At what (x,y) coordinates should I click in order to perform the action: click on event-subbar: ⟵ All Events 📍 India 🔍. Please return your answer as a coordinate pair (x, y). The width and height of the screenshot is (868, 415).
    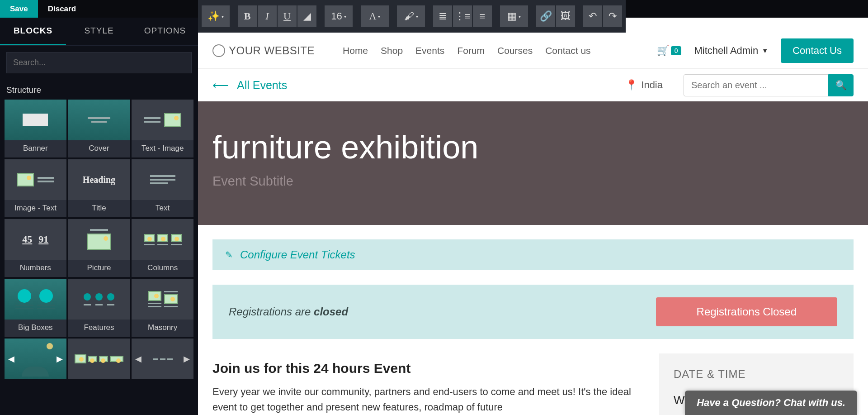
    Looking at the image, I should click on (533, 85).